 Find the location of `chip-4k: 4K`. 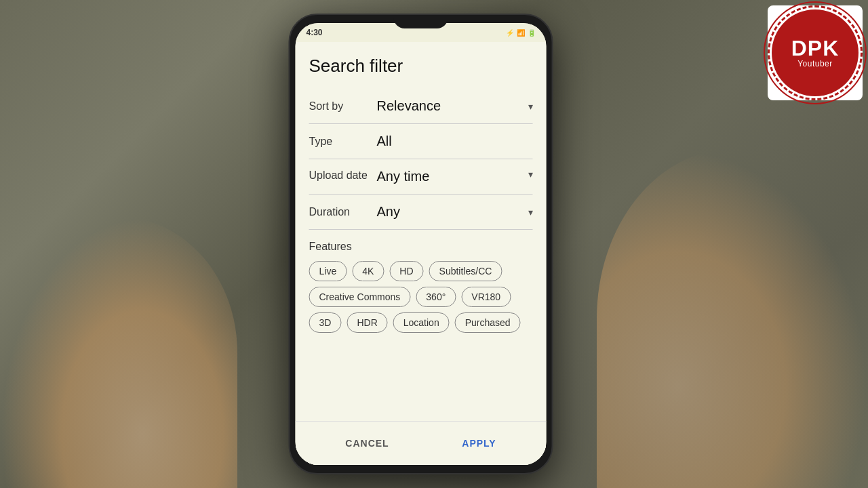

chip-4k: 4K is located at coordinates (368, 271).